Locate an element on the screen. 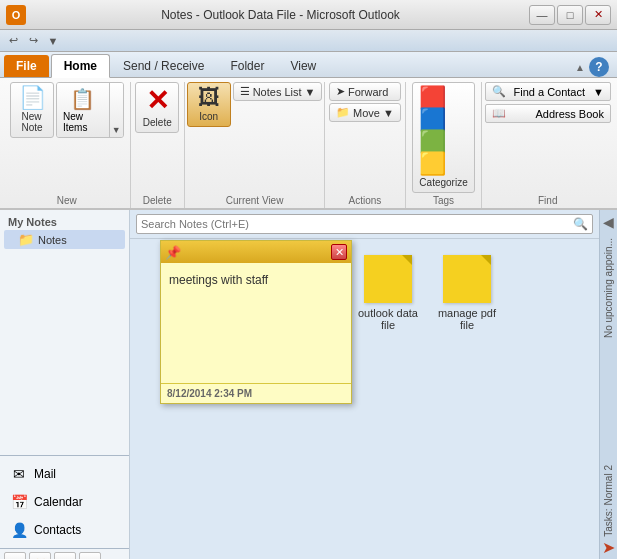  minimize-ribbon-icon: ▲ is located at coordinates (580, 68).